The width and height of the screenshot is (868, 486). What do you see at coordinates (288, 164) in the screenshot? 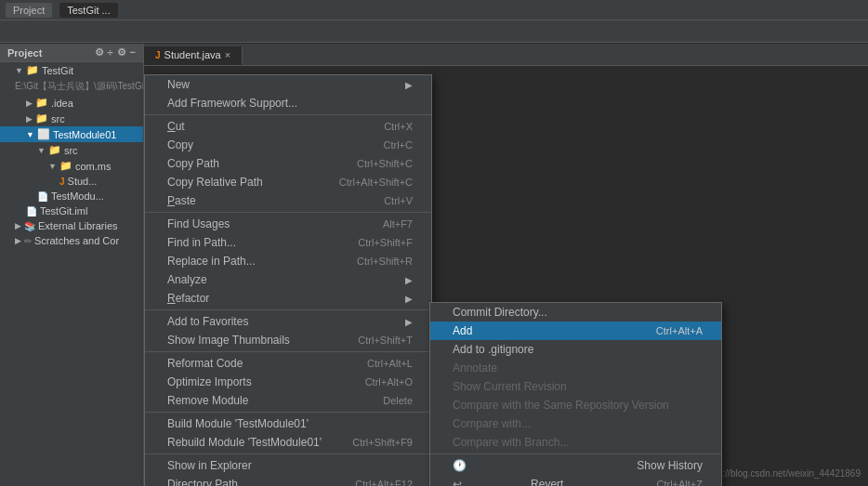
I see `menu-item-copy-path: Copy Path Ctrl+Shift+C` at bounding box center [288, 164].